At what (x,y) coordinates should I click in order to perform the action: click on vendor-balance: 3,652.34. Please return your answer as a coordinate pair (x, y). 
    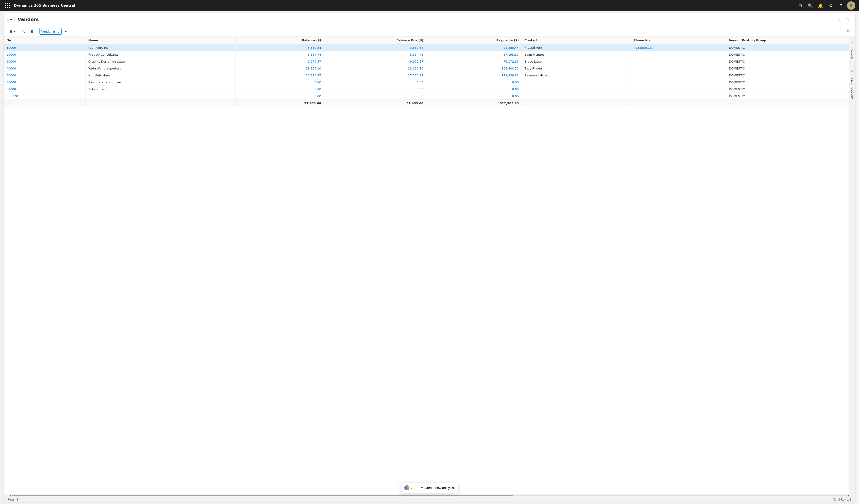
    Looking at the image, I should click on (280, 48).